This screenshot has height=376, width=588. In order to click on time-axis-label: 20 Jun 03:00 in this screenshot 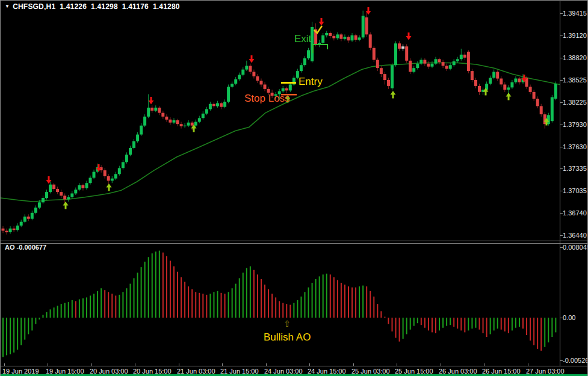, I will do `click(109, 371)`.